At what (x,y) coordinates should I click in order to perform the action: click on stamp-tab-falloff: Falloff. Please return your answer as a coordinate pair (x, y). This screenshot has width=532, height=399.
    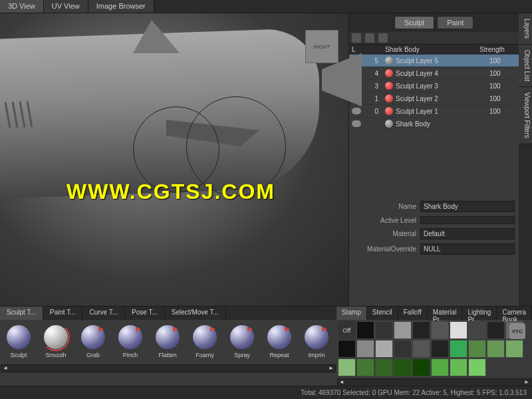
    Looking at the image, I should click on (413, 313).